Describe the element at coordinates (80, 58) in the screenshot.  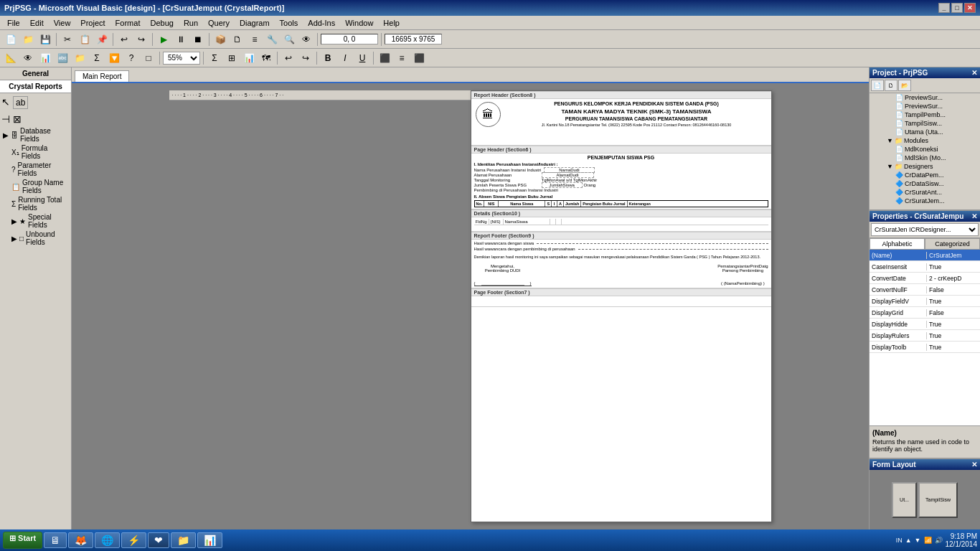
I see `cr-group-btn: 📁` at that location.